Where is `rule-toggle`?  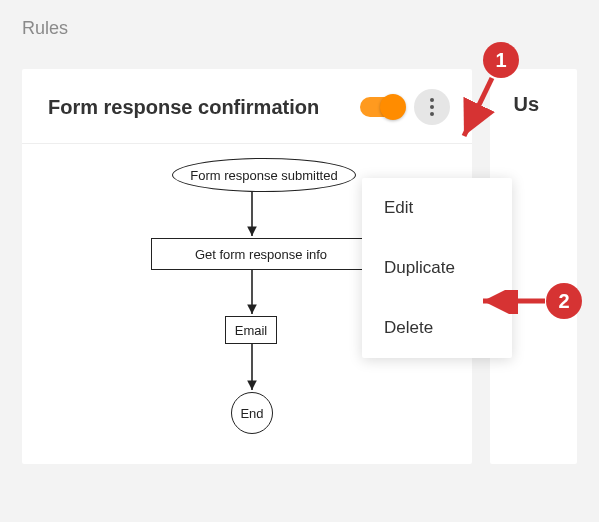 rule-toggle is located at coordinates (382, 107).